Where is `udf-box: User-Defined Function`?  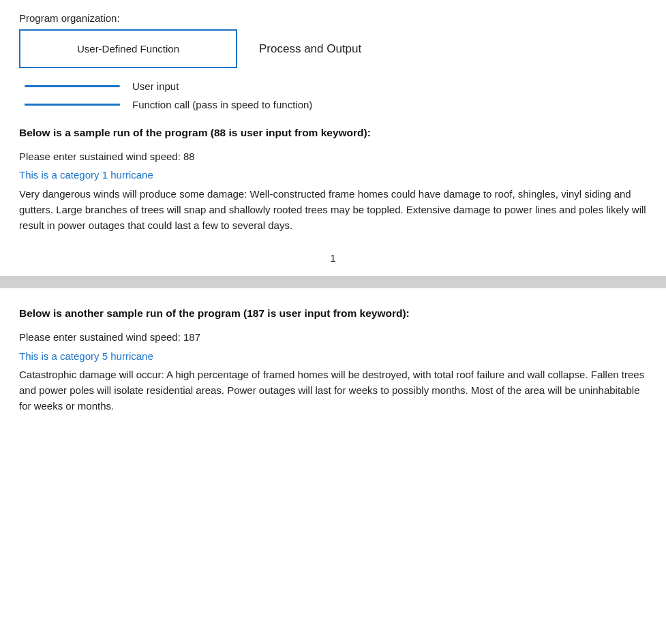
udf-box: User-Defined Function is located at coordinates (128, 49).